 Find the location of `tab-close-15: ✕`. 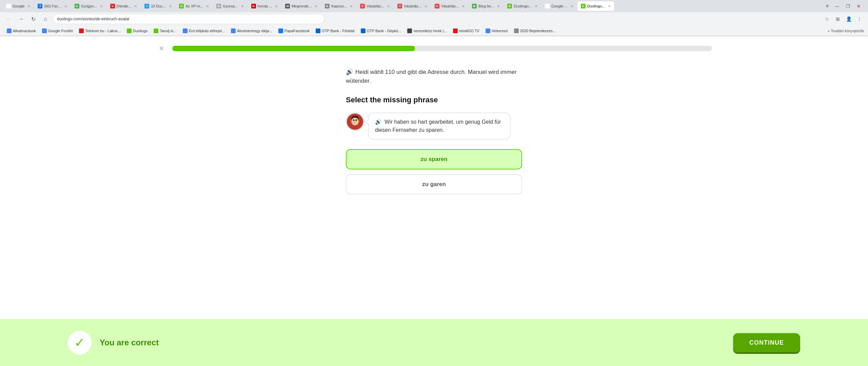

tab-close-15: ✕ is located at coordinates (572, 6).